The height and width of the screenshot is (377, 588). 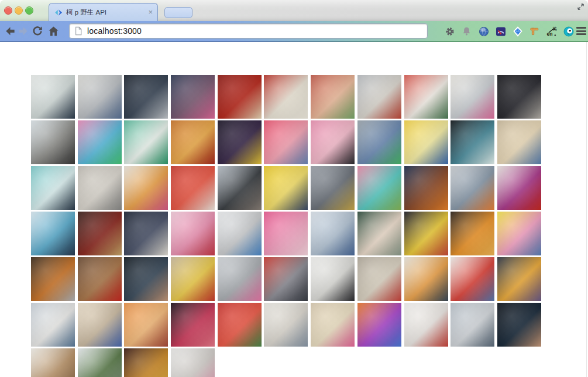 I want to click on ruler-icon, so click(x=535, y=32).